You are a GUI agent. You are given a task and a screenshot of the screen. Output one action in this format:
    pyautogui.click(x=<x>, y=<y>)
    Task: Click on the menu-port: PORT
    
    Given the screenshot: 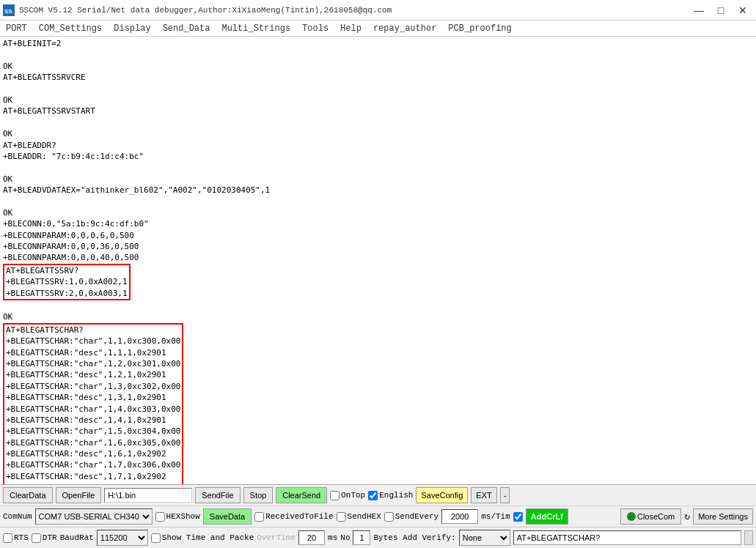 What is the action you would take?
    pyautogui.click(x=16, y=28)
    